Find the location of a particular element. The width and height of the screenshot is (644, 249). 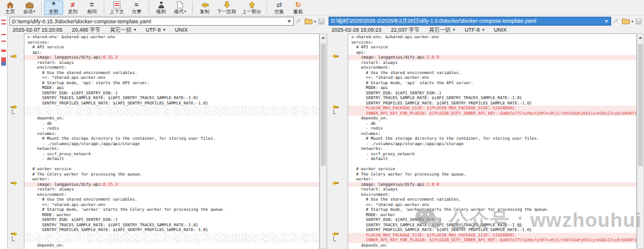

left-format-dropdown: 其它一切▾ is located at coordinates (123, 30).